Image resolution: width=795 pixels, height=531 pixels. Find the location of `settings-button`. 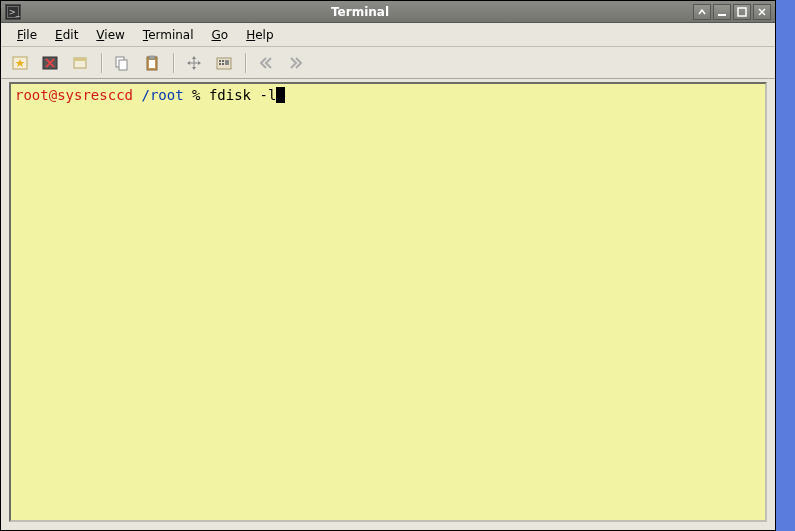

settings-button is located at coordinates (224, 63).